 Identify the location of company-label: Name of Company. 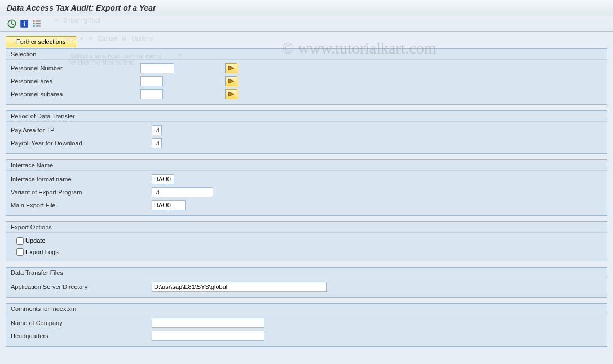
(81, 323).